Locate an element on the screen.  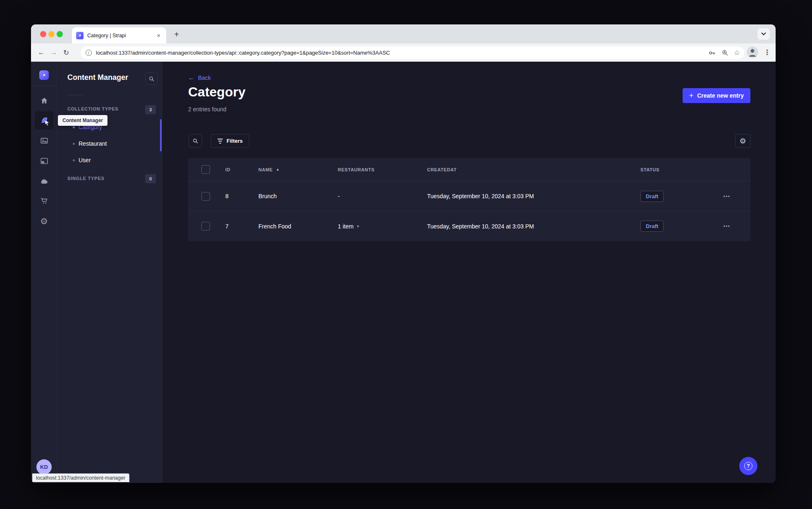
browser-menu-kebab-icon: ⋮ is located at coordinates (767, 52).